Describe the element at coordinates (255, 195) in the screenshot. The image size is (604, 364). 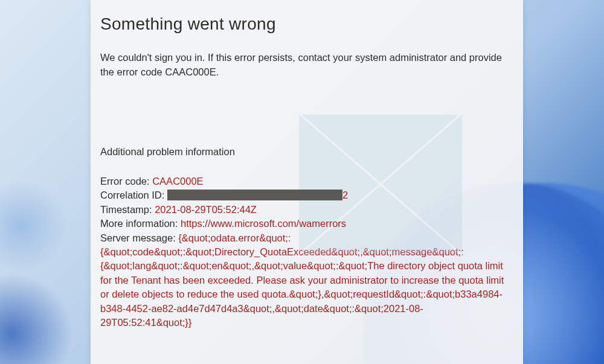
I see `correlation-id-redacted` at that location.